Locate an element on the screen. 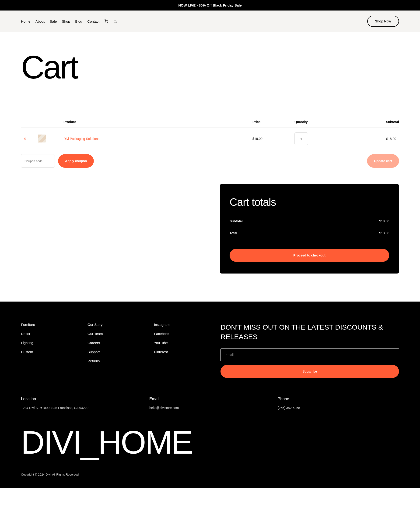 Image resolution: width=420 pixels, height=512 pixels. total-label: Total is located at coordinates (233, 233).